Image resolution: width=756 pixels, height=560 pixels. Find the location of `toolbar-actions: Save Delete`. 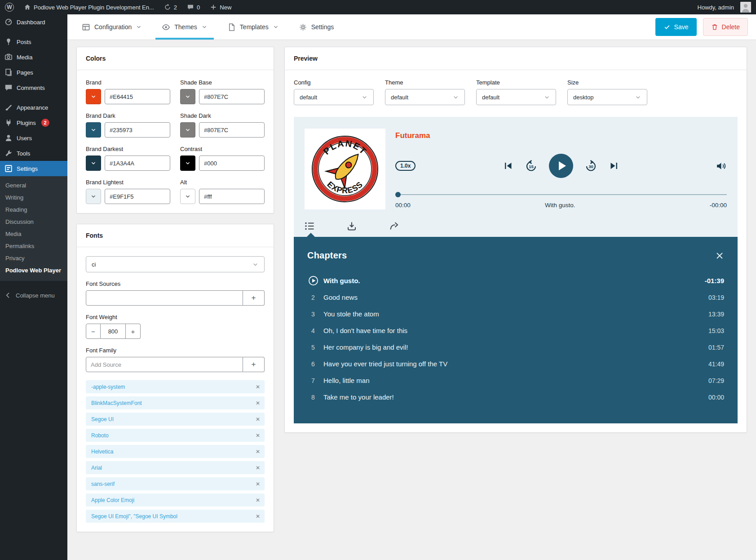

toolbar-actions: Save Delete is located at coordinates (702, 27).